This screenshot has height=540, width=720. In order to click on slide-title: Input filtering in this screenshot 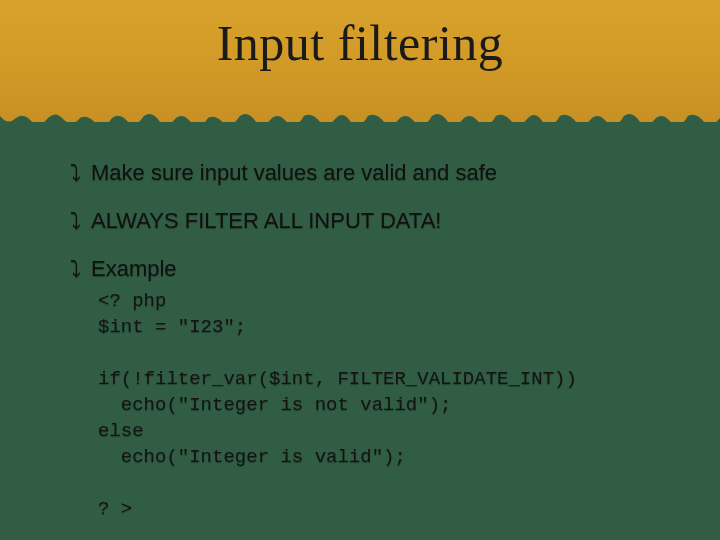, I will do `click(360, 43)`.